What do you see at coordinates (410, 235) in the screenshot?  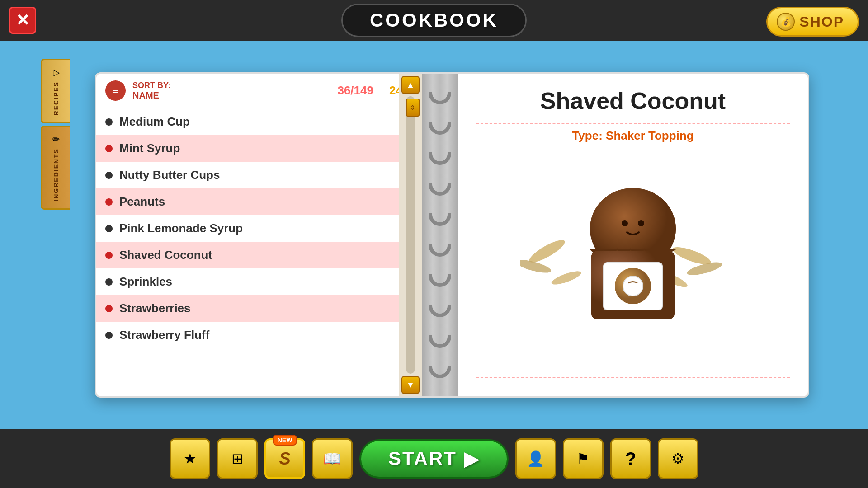 I see `scroll-track: ⇕` at bounding box center [410, 235].